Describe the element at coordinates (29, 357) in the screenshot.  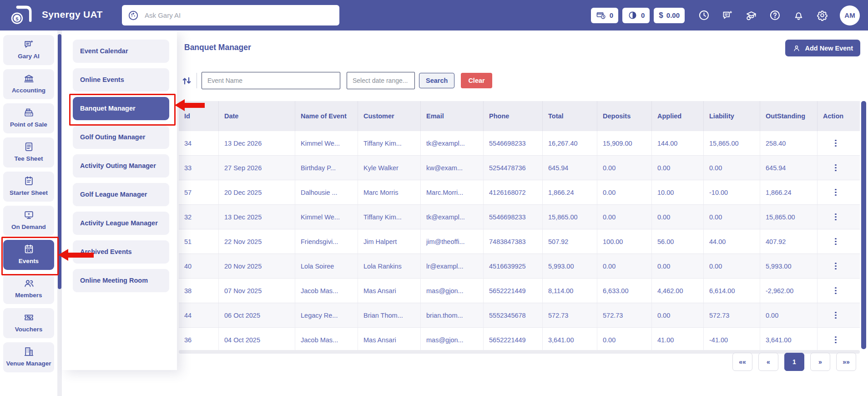
I see `sidebar-item-venue-manager: Venue Manager` at that location.